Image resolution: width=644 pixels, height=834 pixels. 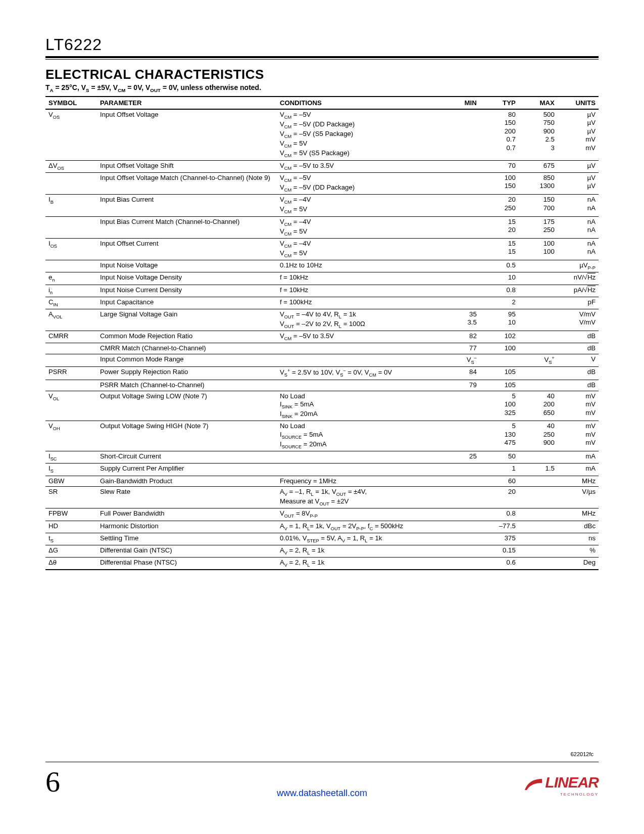 I want to click on cell-typ: 1515, so click(x=499, y=249).